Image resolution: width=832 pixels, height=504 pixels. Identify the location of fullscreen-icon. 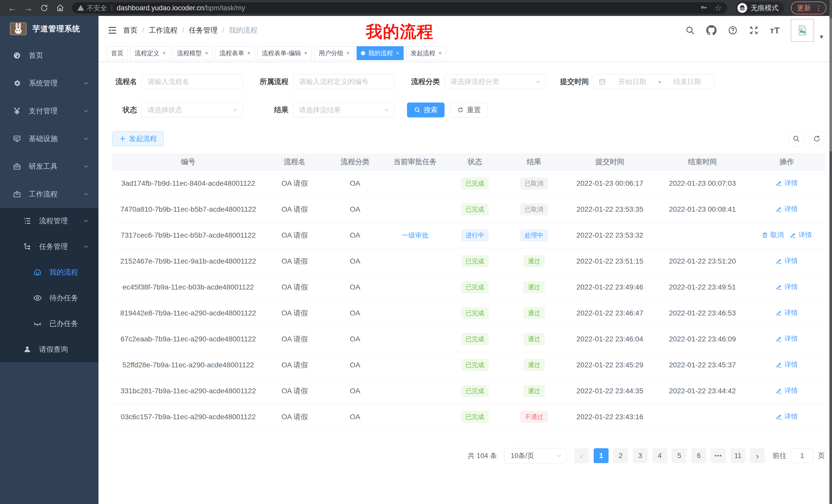
(754, 30).